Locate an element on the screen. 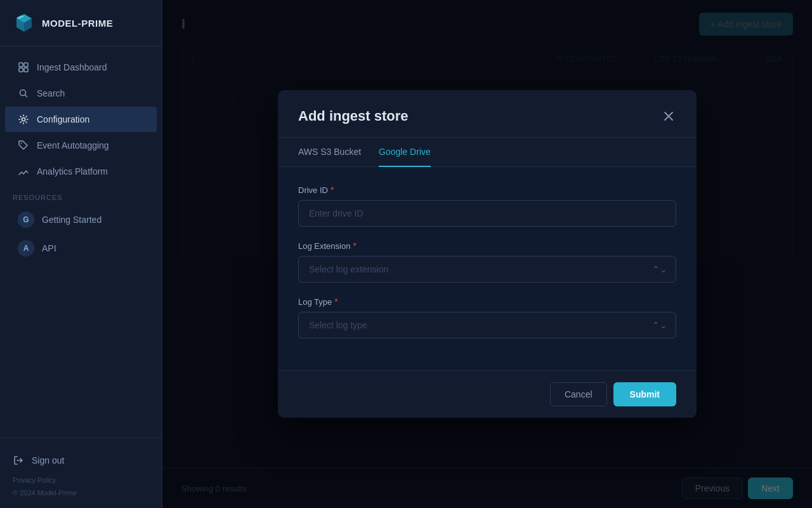  drive-id-group: Drive ID * is located at coordinates (487, 206).